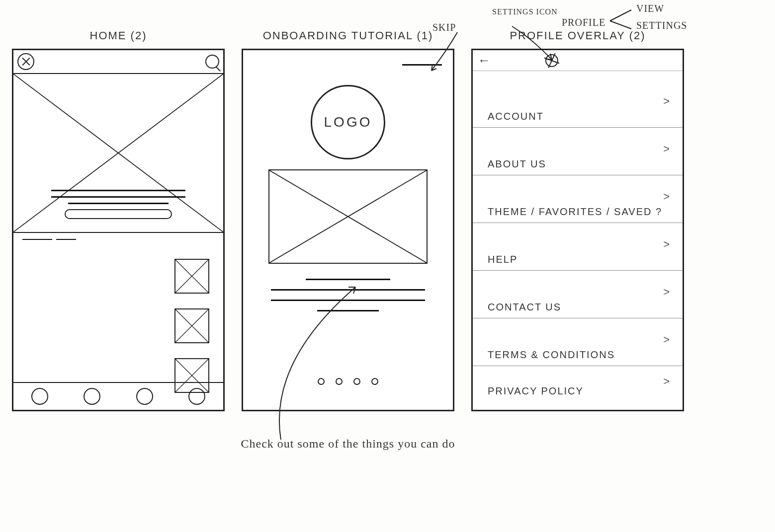  Describe the element at coordinates (584, 23) in the screenshot. I see `annotation-profile: PROFILE` at that location.